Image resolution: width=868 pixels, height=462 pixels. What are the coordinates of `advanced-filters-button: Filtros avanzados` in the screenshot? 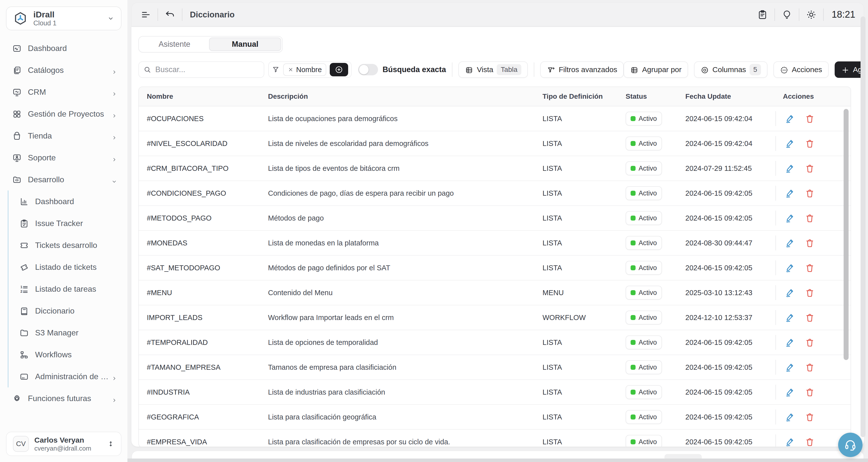 It's located at (582, 69).